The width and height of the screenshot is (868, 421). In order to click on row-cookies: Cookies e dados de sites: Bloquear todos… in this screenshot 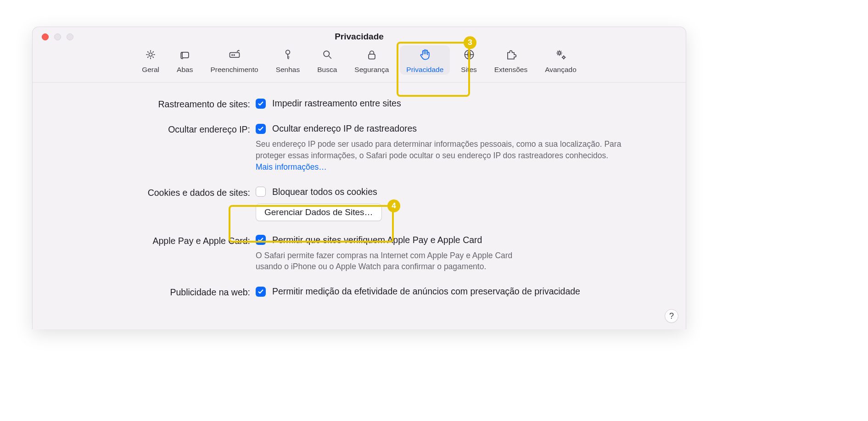, I will do `click(359, 204)`.